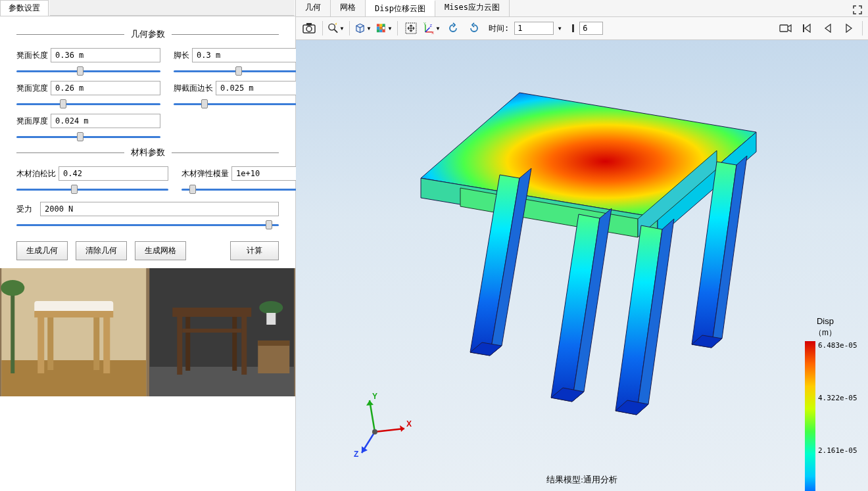 Image resolution: width=868 pixels, height=491 pixels. I want to click on zoom-icon: ▼, so click(336, 28).